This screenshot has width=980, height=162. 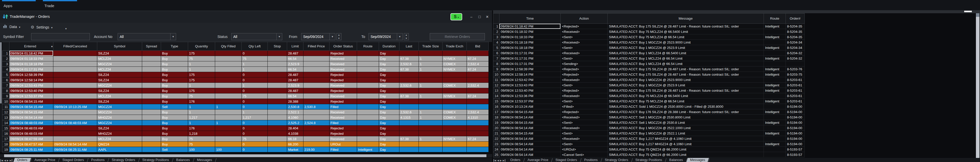 What do you see at coordinates (389, 46) in the screenshot?
I see `column-header-duration: Duration` at bounding box center [389, 46].